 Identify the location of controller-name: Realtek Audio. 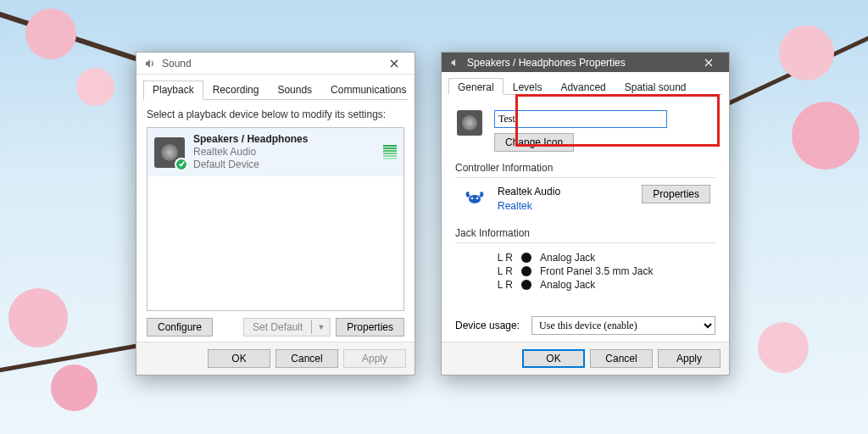
(565, 192).